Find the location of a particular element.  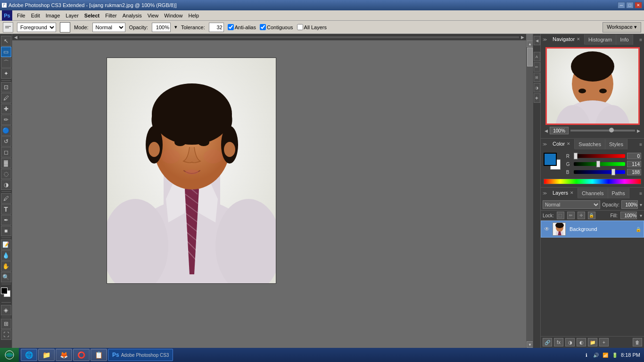

eraser-tool: ◻ is located at coordinates (6, 152).